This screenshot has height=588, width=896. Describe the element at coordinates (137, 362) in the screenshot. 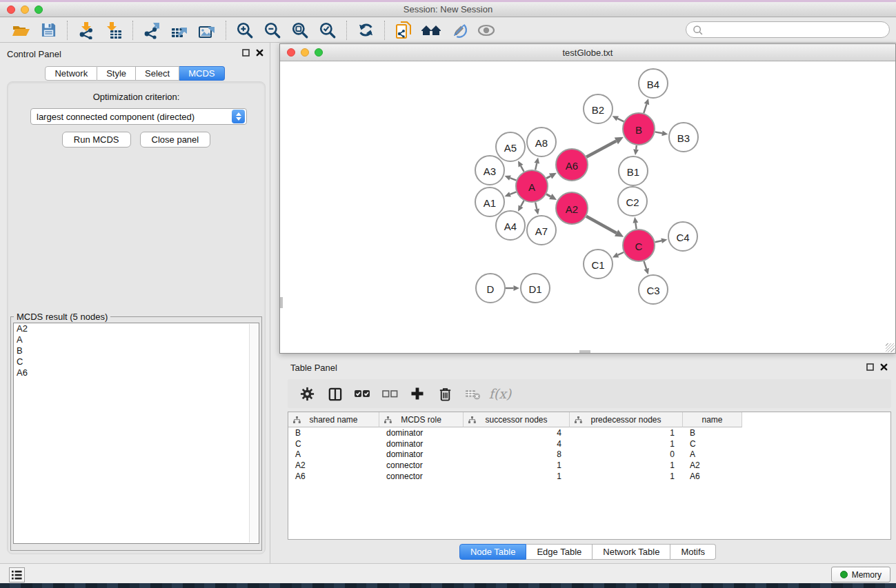

I see `result-item: C` at that location.